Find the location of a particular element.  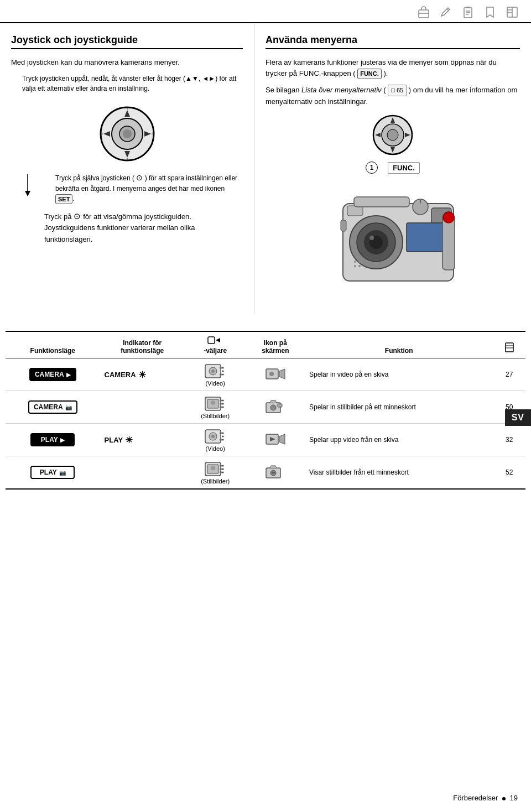

footer-text: Förberedelser is located at coordinates (476, 798).